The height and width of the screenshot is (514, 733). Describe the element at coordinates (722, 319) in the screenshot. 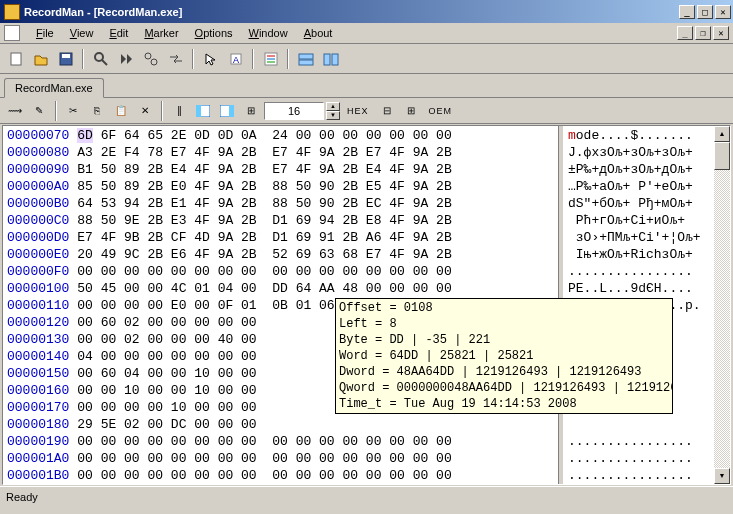

I see `scroll-track` at that location.